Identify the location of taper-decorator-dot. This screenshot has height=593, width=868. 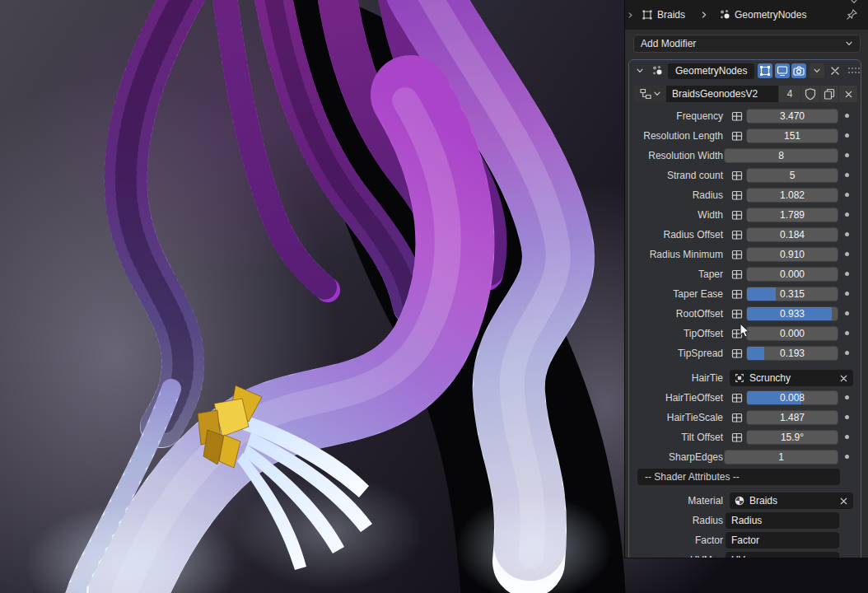
(847, 273).